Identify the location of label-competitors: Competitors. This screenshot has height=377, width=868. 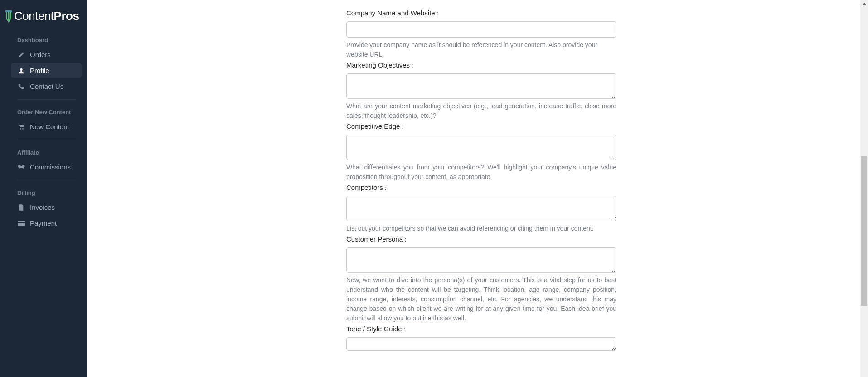
(364, 188).